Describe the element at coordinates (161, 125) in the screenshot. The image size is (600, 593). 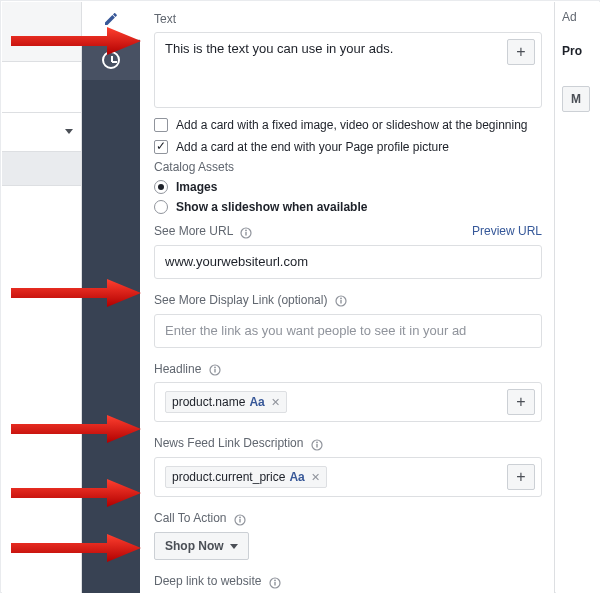
I see `checkbox-unchecked-icon` at that location.